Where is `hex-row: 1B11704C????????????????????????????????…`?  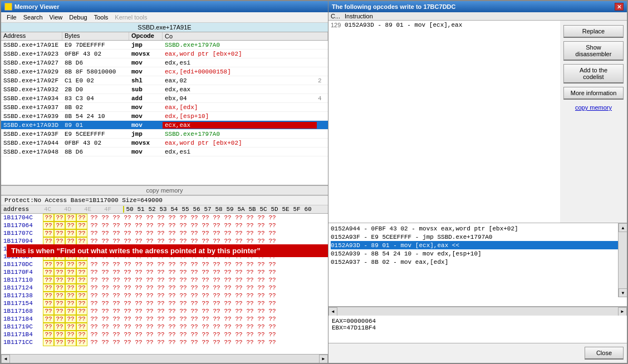 hex-row: 1B11704C????????????????????????????????… is located at coordinates (165, 218).